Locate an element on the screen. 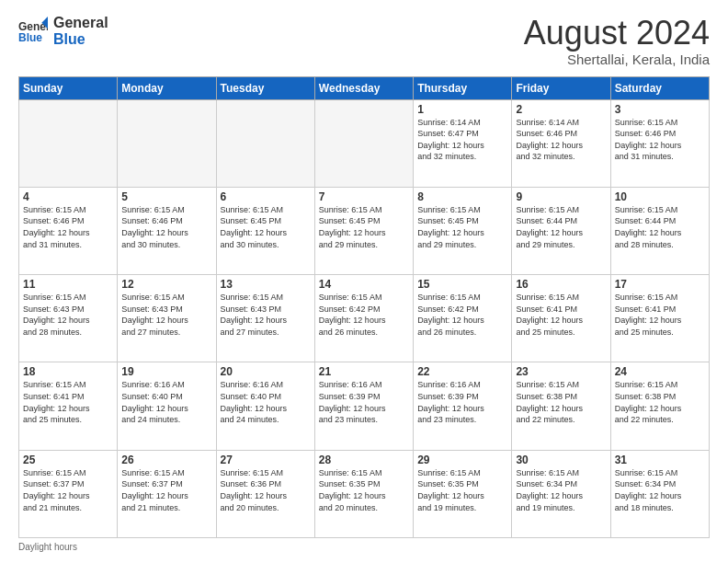 The width and height of the screenshot is (728, 563). weekday-header-thursday: Thursday is located at coordinates (463, 88).